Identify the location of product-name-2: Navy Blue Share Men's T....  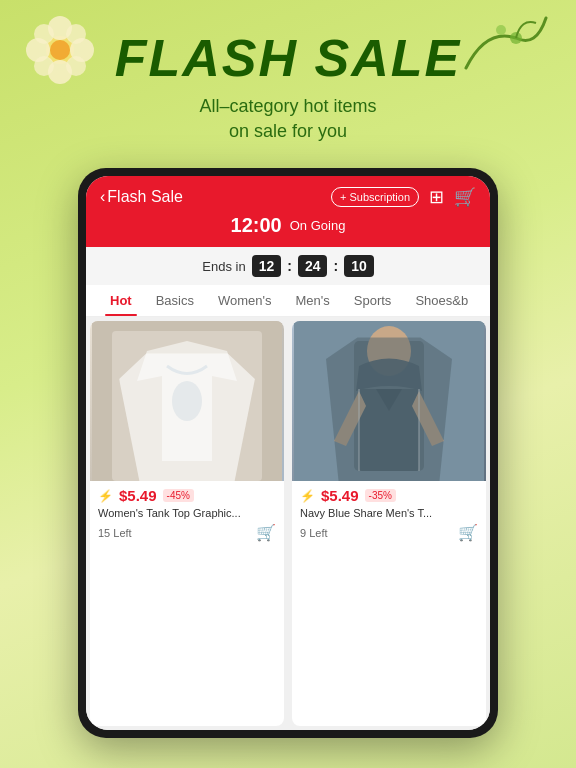
(389, 513).